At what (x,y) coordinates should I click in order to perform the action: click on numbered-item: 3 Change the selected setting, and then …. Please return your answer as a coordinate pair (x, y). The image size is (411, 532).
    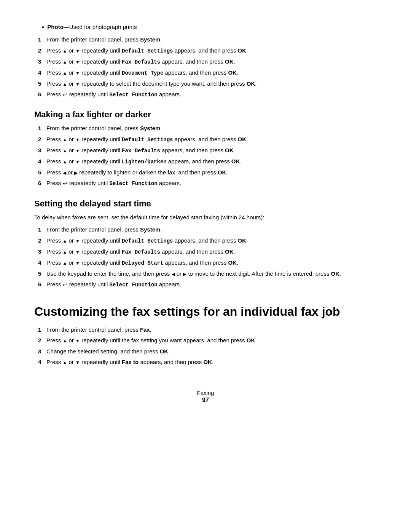
    Looking at the image, I should click on (206, 352).